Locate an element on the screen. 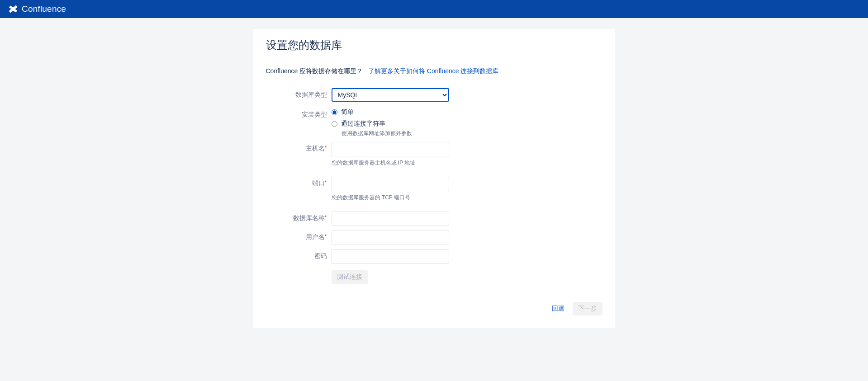 This screenshot has width=868, height=381. radio-simple is located at coordinates (335, 112).